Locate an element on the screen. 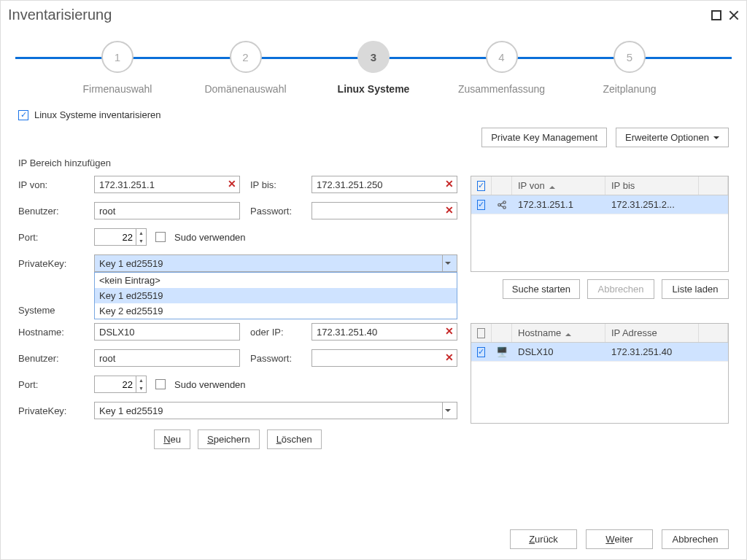 This screenshot has width=747, height=560. maximize-icon is located at coordinates (716, 15).